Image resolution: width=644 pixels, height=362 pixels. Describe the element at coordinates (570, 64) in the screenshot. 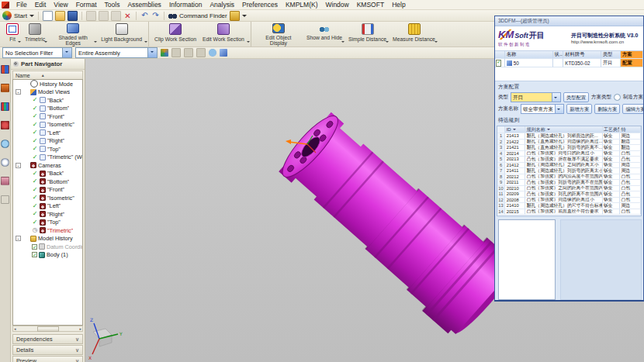

I see `parts-table-row: ✓ 50 KTD350-02 开目 配置` at that location.